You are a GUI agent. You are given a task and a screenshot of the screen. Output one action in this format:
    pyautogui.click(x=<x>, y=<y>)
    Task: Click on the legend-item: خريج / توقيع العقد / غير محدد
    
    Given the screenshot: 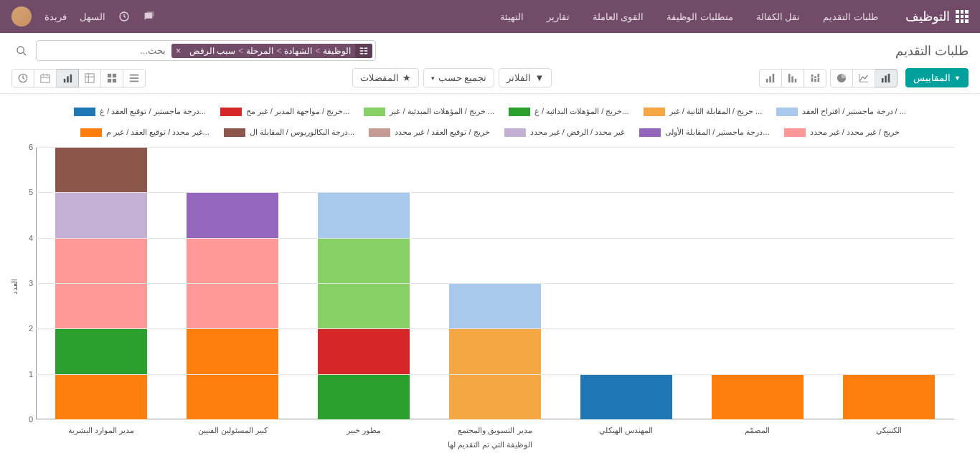 What is the action you would take?
    pyautogui.click(x=429, y=132)
    